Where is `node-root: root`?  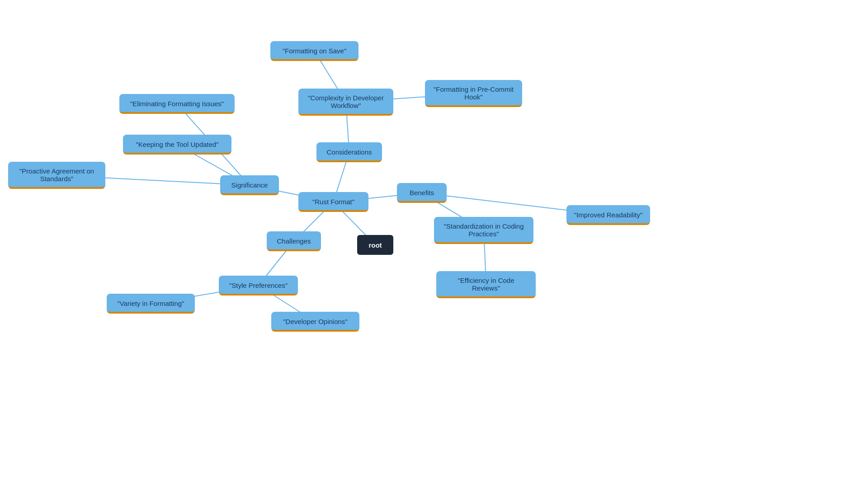 node-root: root is located at coordinates (375, 245).